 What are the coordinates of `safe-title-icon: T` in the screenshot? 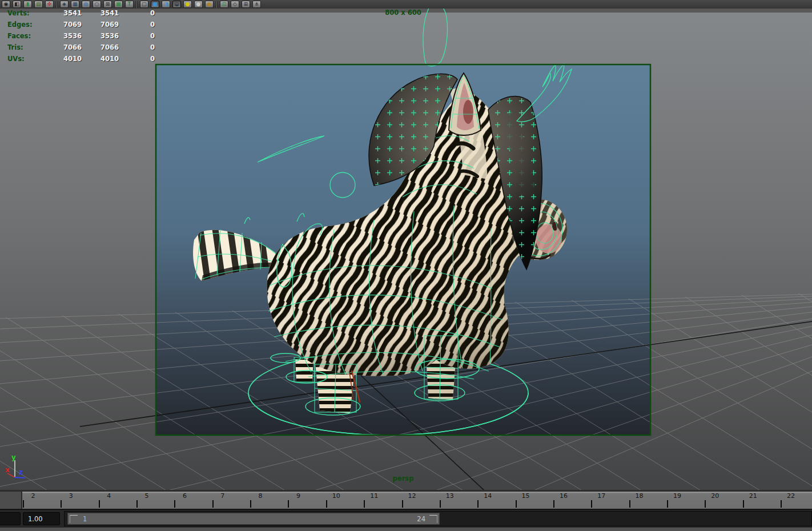 It's located at (129, 5).